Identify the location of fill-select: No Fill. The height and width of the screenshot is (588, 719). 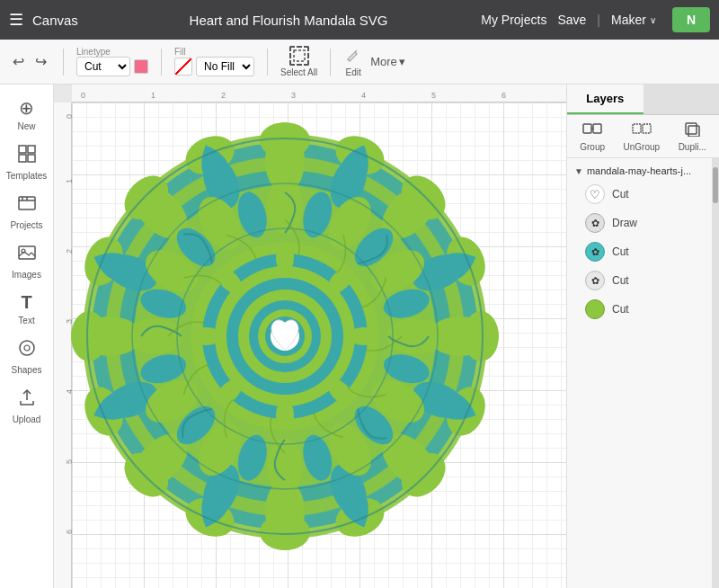
(225, 67).